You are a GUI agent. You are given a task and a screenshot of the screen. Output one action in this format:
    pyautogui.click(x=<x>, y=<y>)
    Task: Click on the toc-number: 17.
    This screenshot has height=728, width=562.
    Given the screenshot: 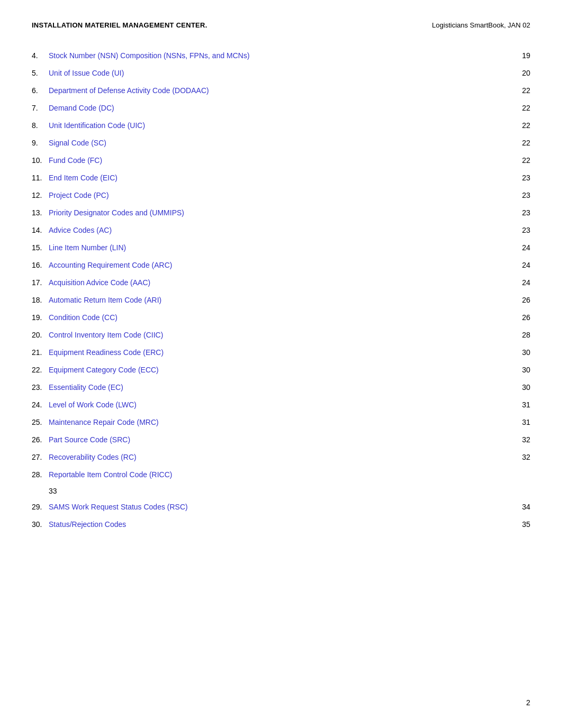 What is the action you would take?
    pyautogui.click(x=40, y=283)
    